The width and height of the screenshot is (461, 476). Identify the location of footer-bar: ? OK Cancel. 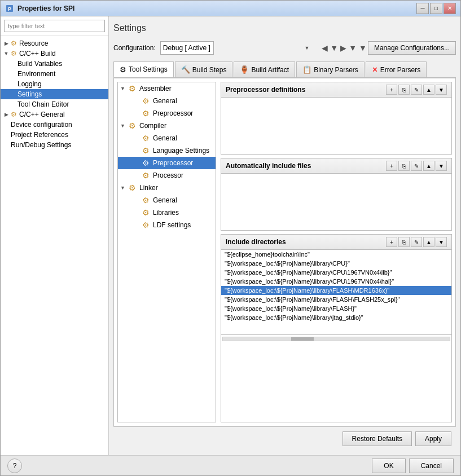
(230, 465).